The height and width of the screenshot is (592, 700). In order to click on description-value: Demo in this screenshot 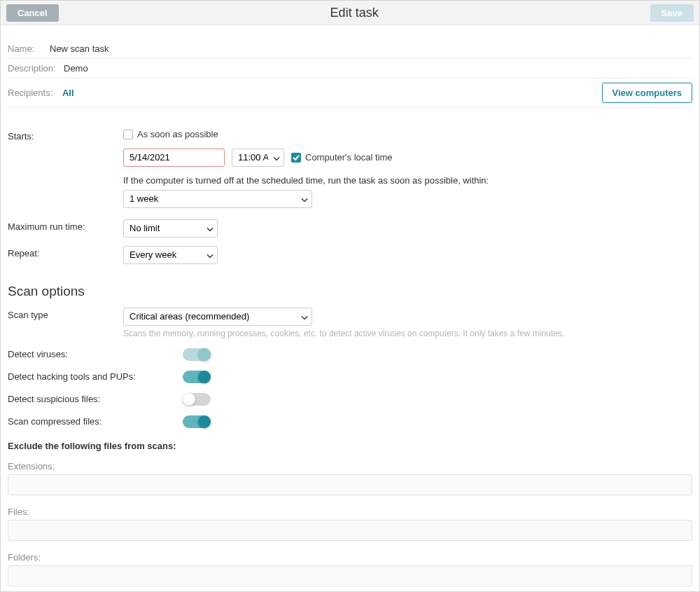, I will do `click(76, 69)`.